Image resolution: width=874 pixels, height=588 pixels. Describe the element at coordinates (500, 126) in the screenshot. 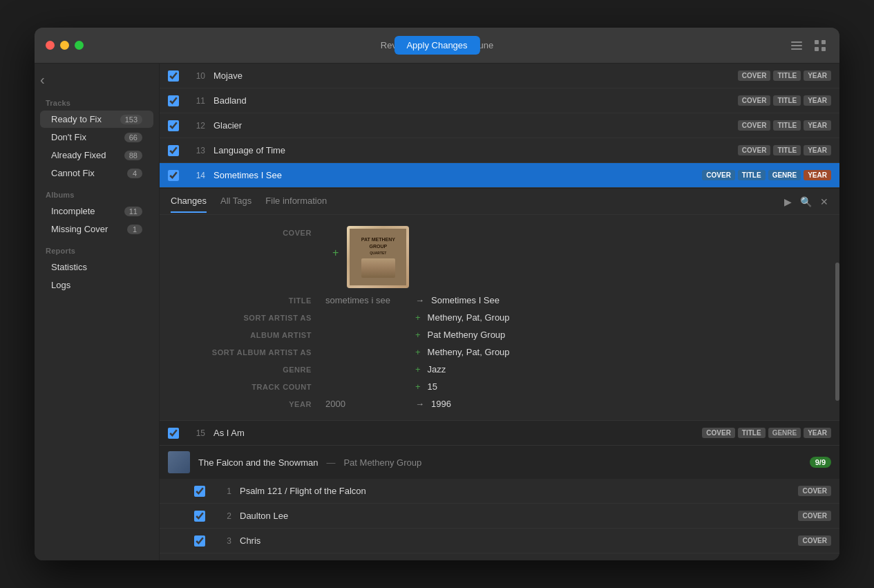

I see `track-row: 12 Glacier COVER TITLE YEAR` at that location.